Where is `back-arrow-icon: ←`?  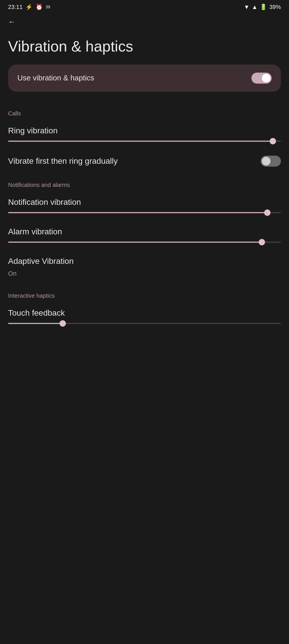
back-arrow-icon: ← is located at coordinates (12, 22).